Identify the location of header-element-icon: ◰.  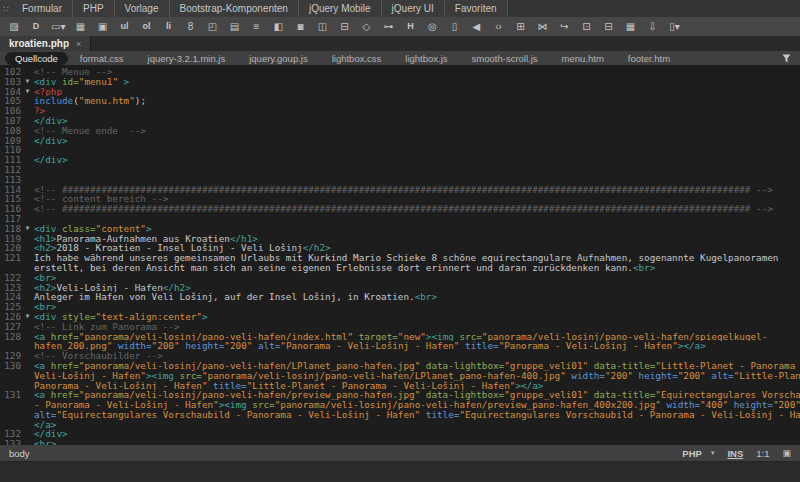
(212, 27).